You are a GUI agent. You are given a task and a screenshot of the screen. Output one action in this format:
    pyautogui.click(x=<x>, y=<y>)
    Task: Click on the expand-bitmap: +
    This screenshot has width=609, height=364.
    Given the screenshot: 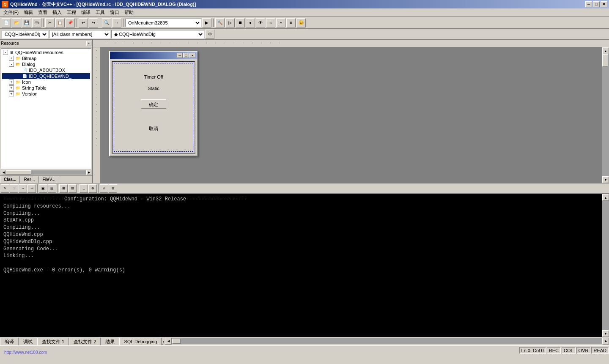 What is the action you would take?
    pyautogui.click(x=11, y=58)
    